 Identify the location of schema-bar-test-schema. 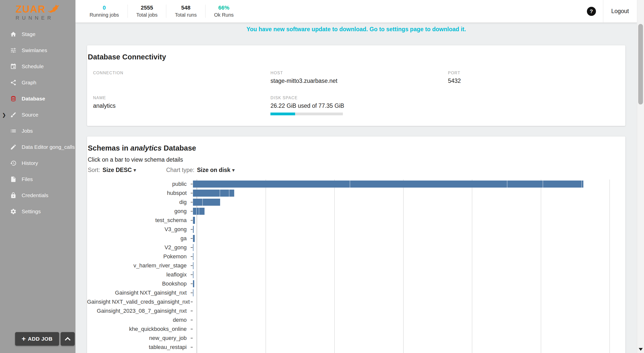
(194, 220).